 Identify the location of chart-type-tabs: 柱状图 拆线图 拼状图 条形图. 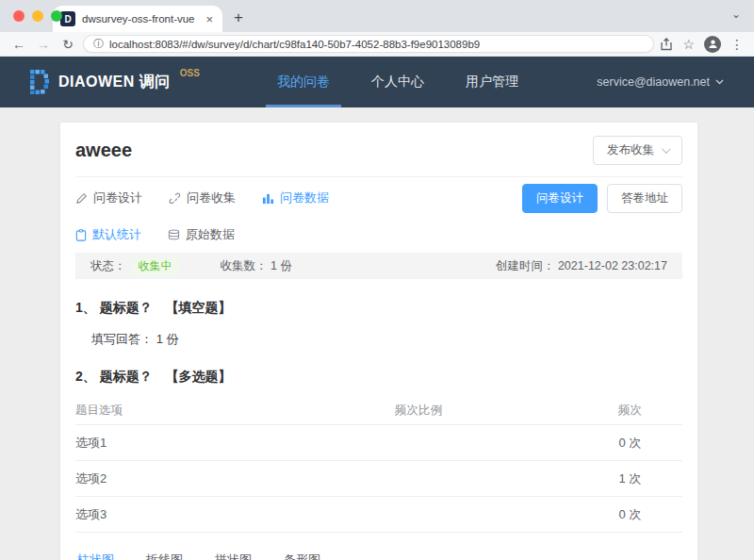
(379, 552).